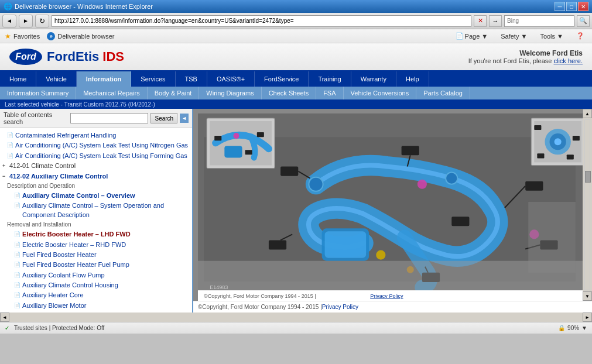 The width and height of the screenshot is (592, 364). What do you see at coordinates (96, 275) in the screenshot?
I see `tree-item-coolant-pump: 📄 Auxiliary Coolant Flow Pump` at bounding box center [96, 275].